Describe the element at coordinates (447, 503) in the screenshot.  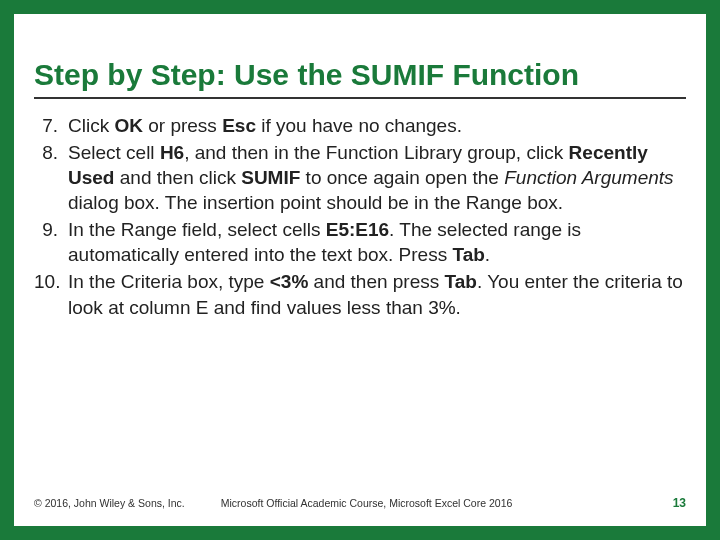
I see `course-text: Microsoft Official Academic Course, Micr…` at that location.